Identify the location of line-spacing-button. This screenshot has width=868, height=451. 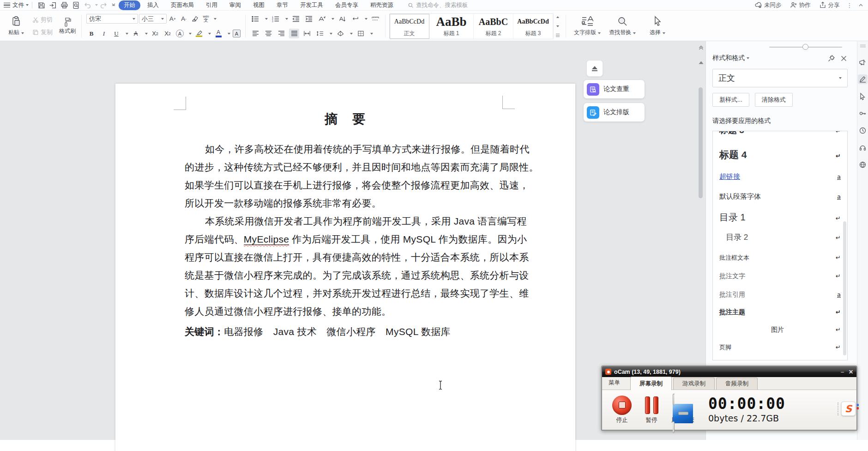
(320, 33).